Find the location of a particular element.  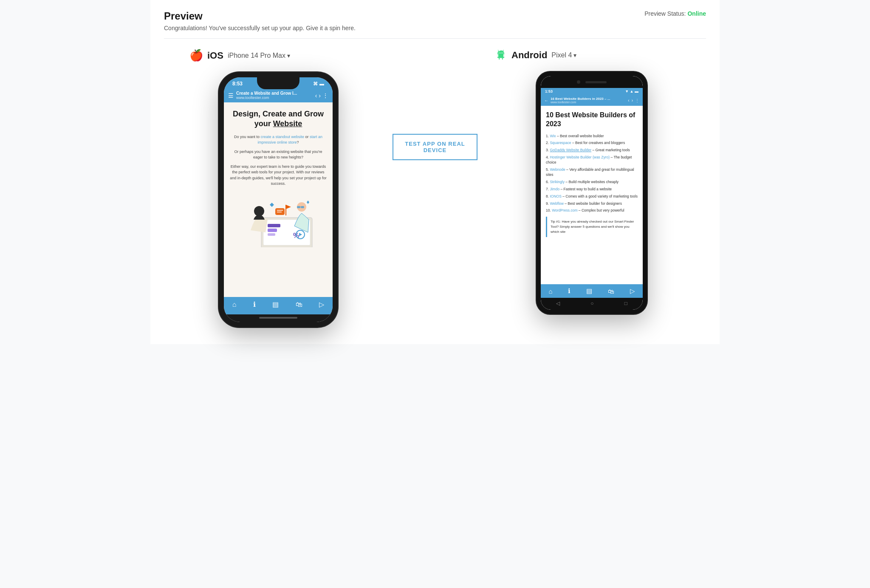

android-list-link: Squarespace is located at coordinates (560, 143).